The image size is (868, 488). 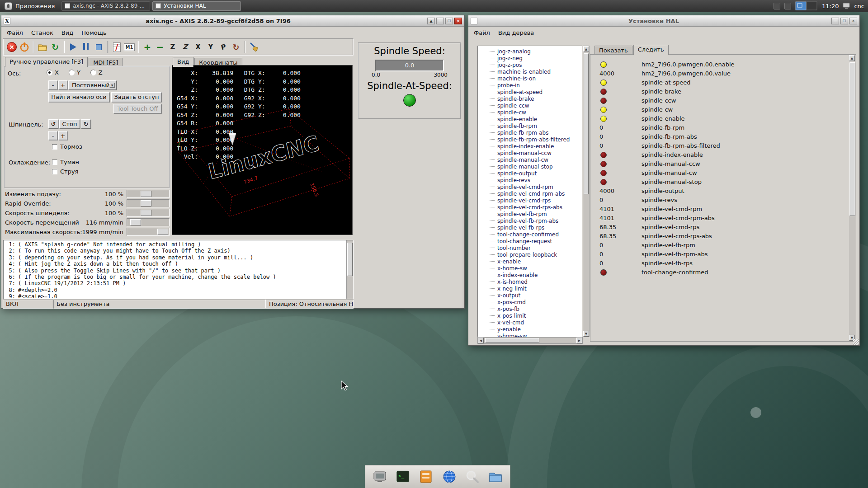 What do you see at coordinates (380, 477) in the screenshot?
I see `display-settings-icon` at bounding box center [380, 477].